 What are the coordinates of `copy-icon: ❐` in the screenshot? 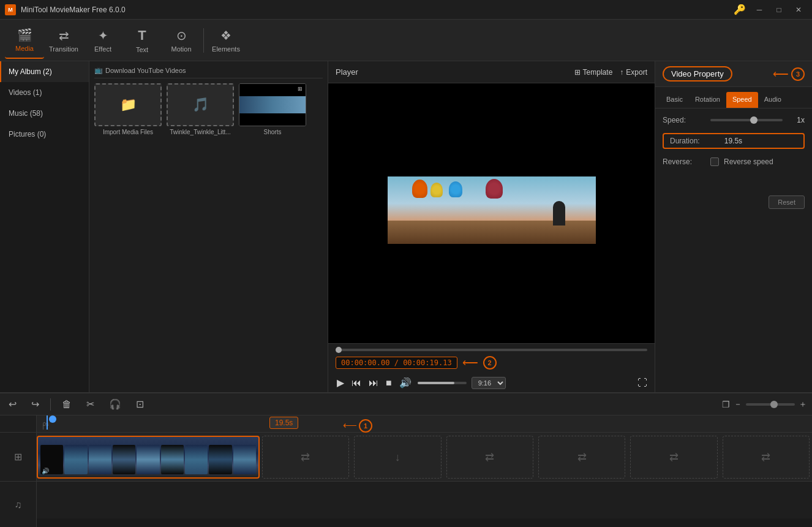 It's located at (726, 404).